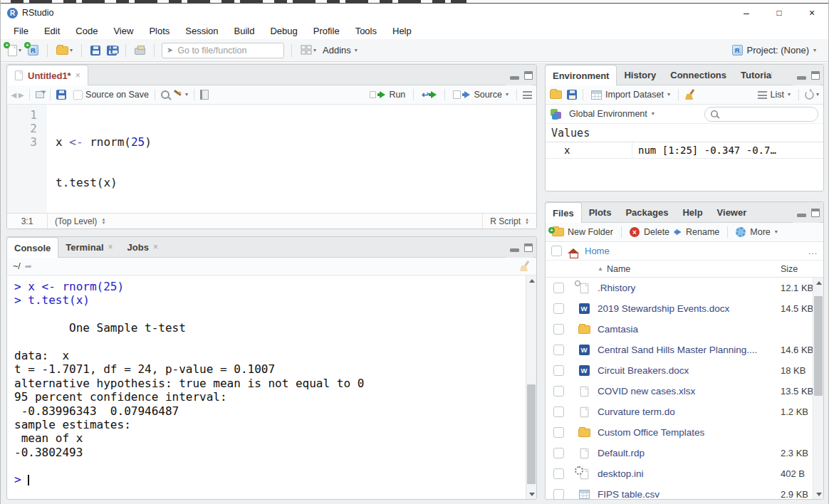  I want to click on workspace-panes-button: ▾, so click(308, 50).